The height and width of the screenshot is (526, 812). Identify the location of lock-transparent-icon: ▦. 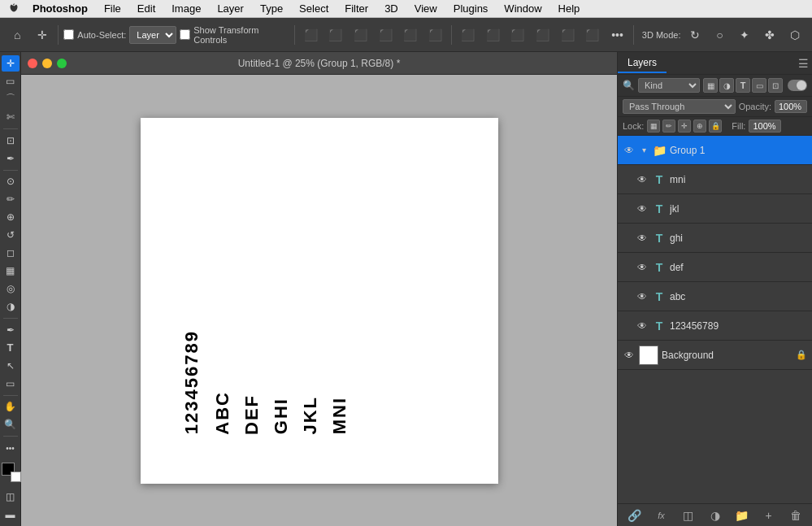
(654, 126).